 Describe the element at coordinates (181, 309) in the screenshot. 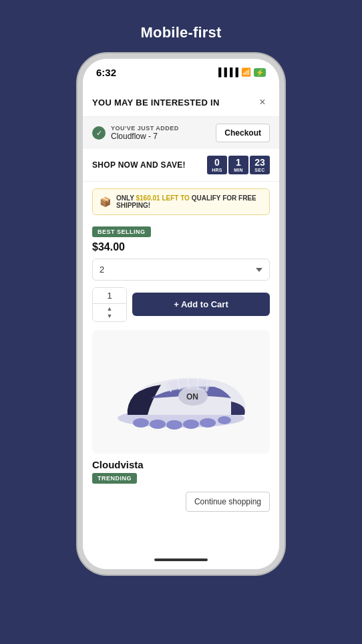

I see `cart-row: ▲ ▼ + Add to Cart` at that location.